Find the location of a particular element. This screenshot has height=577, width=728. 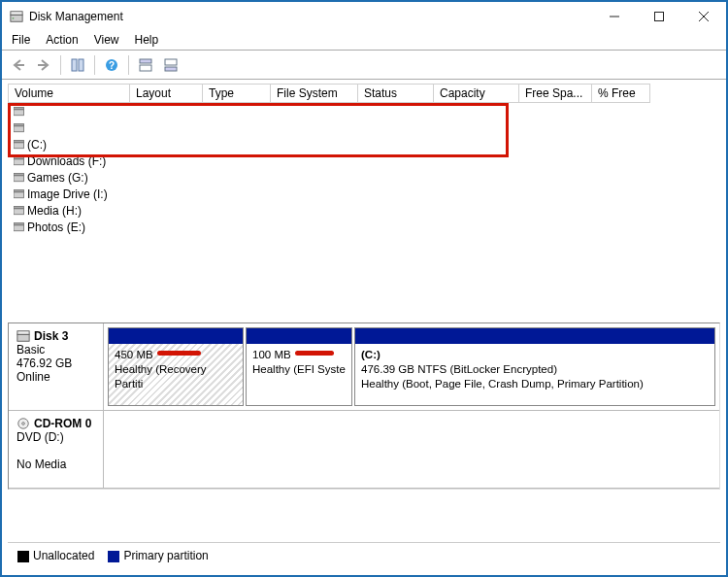

table-row: Photos (E:)SimpleBasicNTFSHealthy (P...4… is located at coordinates (68, 227).